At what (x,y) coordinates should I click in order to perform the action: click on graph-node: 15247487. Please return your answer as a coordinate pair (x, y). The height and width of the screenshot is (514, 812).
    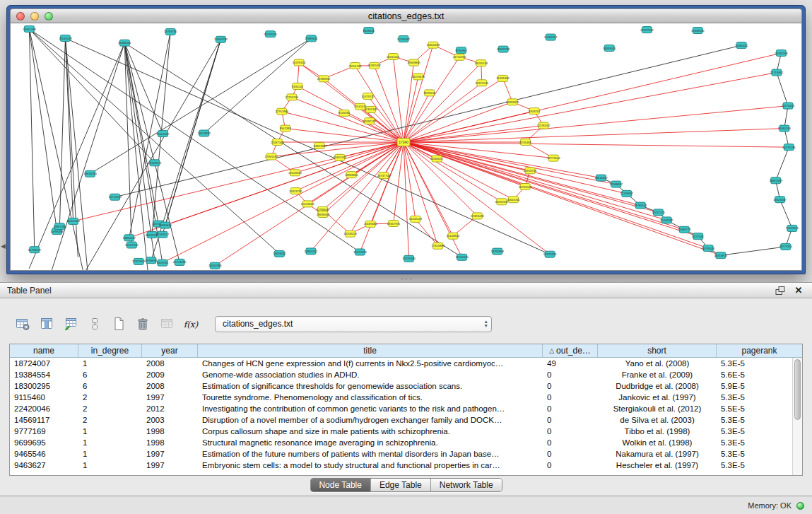
    Looking at the image, I should click on (667, 221).